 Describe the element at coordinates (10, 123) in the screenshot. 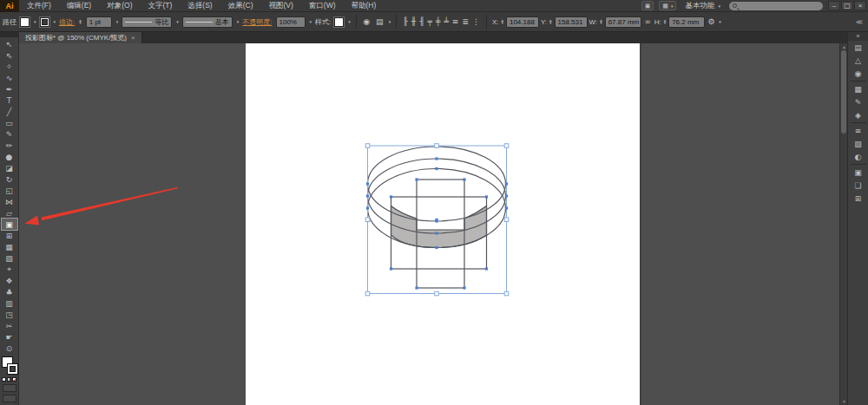

I see `rectangle-tool: ▭` at that location.